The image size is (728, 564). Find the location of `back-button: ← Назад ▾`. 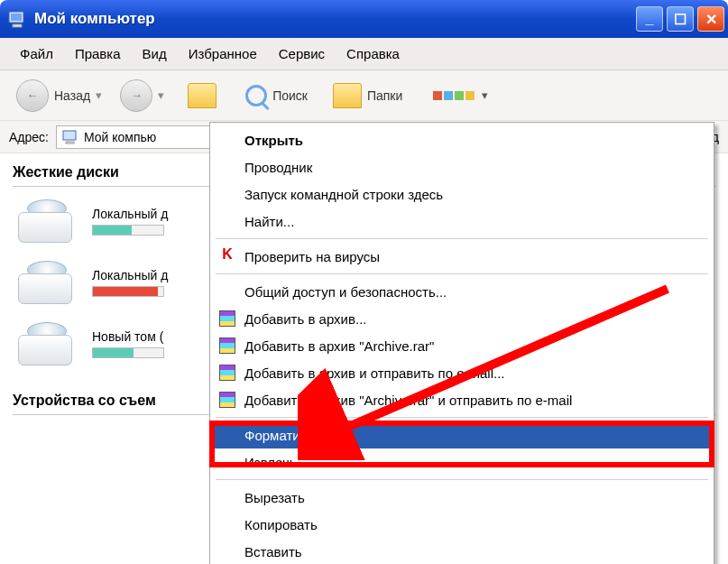

back-button: ← Назад ▾ is located at coordinates (60, 96).